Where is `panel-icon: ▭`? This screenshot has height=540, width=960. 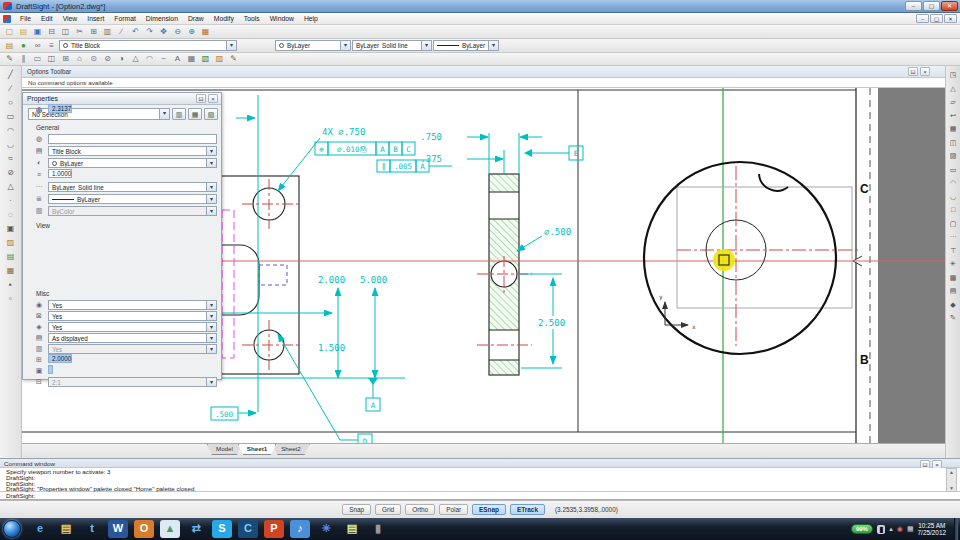
panel-icon: ▭ is located at coordinates (954, 170).